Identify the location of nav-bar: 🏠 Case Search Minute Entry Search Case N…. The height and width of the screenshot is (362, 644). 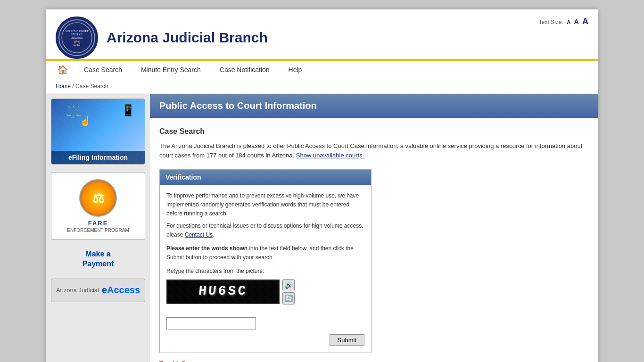
(322, 70).